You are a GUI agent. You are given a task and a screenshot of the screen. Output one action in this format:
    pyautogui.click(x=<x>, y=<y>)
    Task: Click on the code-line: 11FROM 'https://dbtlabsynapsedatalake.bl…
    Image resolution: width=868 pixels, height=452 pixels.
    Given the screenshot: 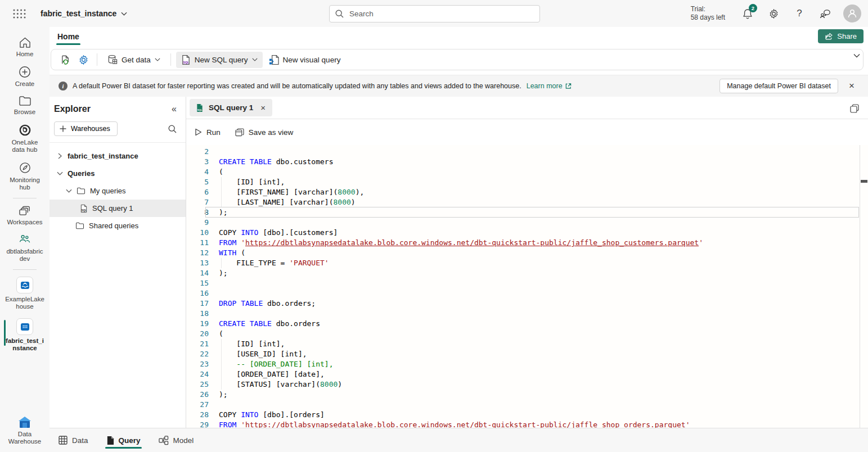 What is the action you would take?
    pyautogui.click(x=527, y=243)
    